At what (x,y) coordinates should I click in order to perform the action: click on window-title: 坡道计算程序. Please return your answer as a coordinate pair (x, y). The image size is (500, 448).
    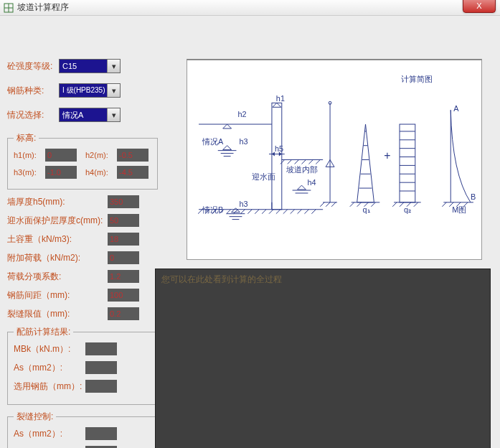
    Looking at the image, I should click on (43, 7).